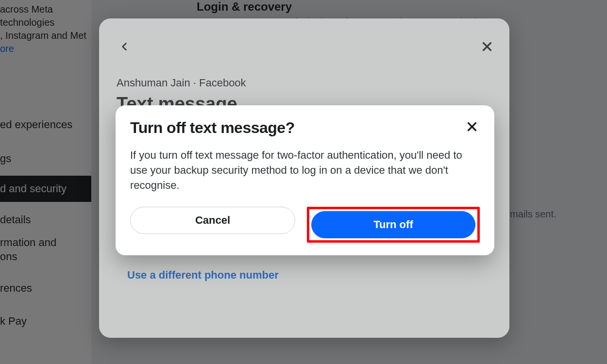 The width and height of the screenshot is (607, 364). Describe the element at coordinates (393, 225) in the screenshot. I see `highlight-annotation: Turn off` at that location.